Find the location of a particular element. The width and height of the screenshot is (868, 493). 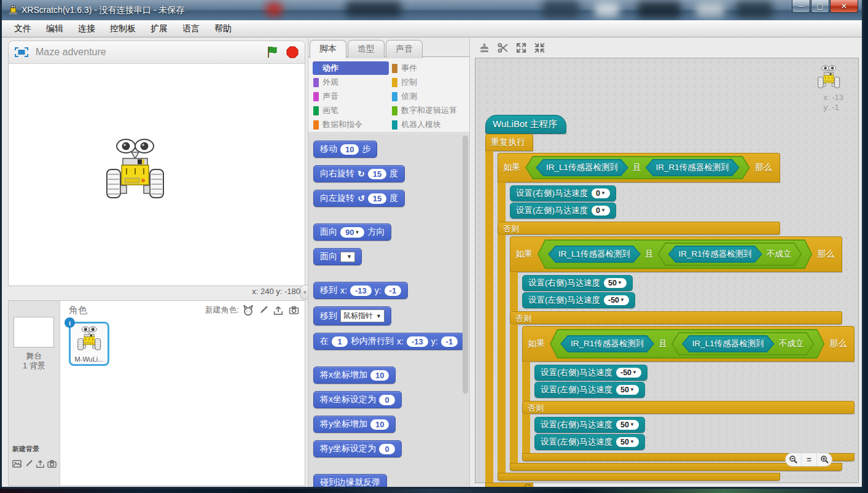

paint-backdrop-icon is located at coordinates (28, 464).